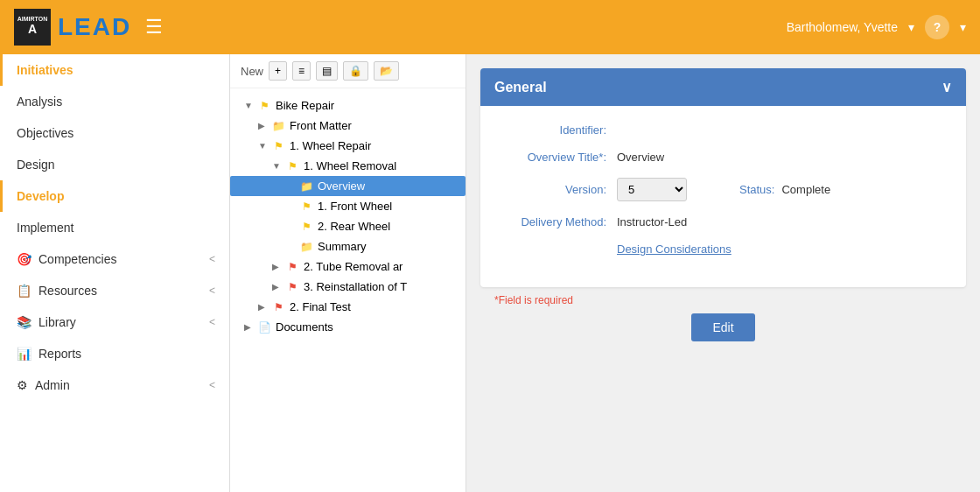 The image size is (980, 492). I want to click on sidebar-item-label: Admin, so click(52, 385).